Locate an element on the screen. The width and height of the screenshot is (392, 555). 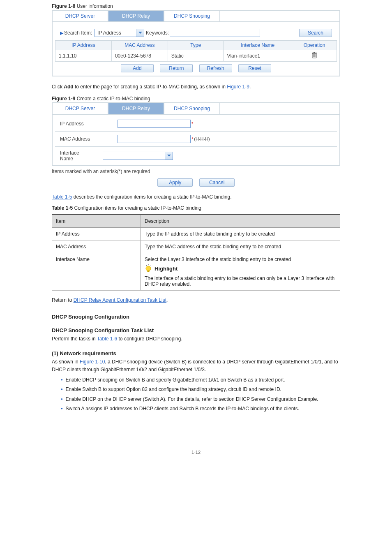
mac-address-input is located at coordinates (154, 139).